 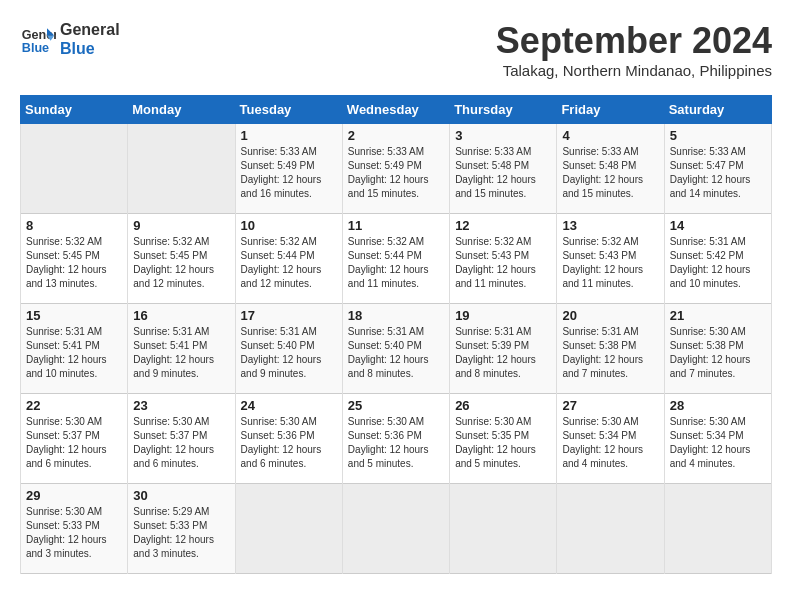 I want to click on day-info: Sunrise: 5:31 AMSunset: 5:39 PMDaylight:…, so click(x=503, y=353).